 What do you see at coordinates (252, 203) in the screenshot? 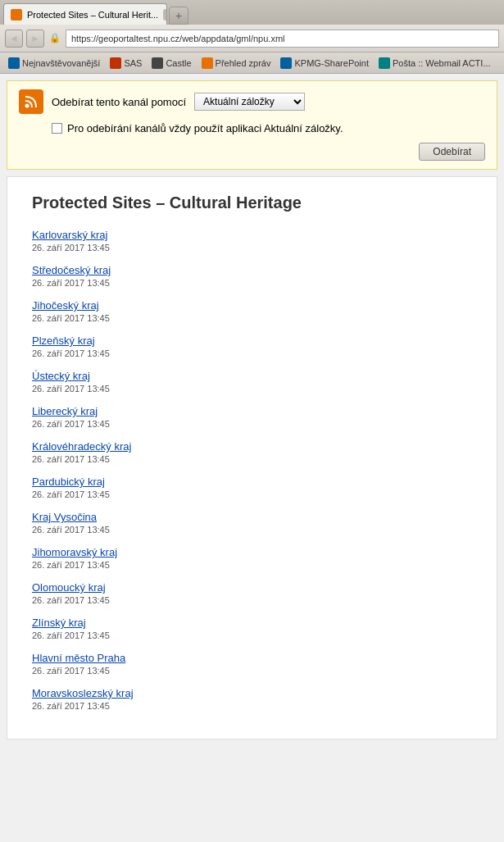
I see `page-title: Protected Sites – Cultural Heritage` at bounding box center [252, 203].